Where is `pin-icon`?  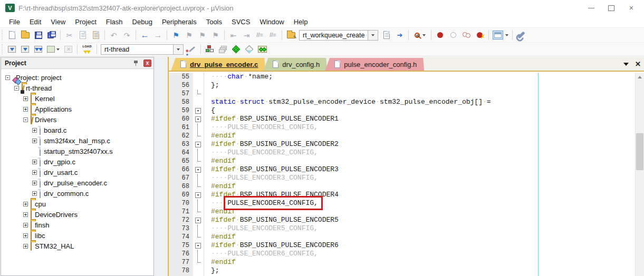 pin-icon is located at coordinates (136, 63).